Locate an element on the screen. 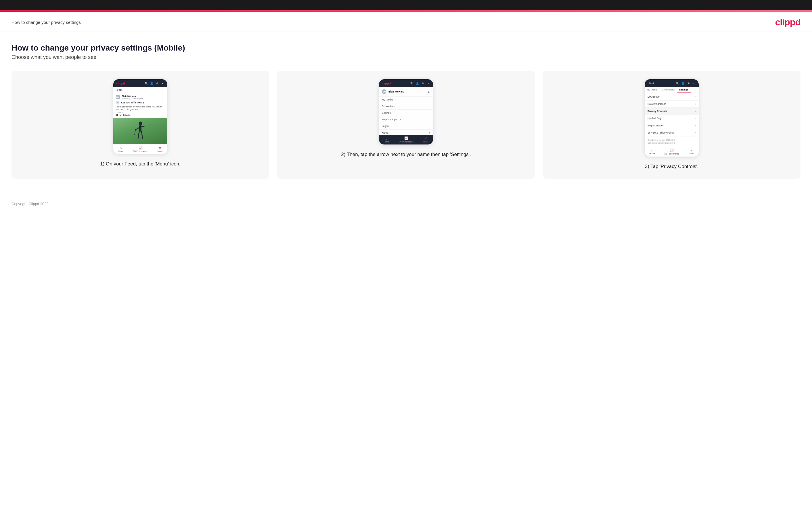  bottom-nav-menu: ≡ Menu is located at coordinates (160, 149).